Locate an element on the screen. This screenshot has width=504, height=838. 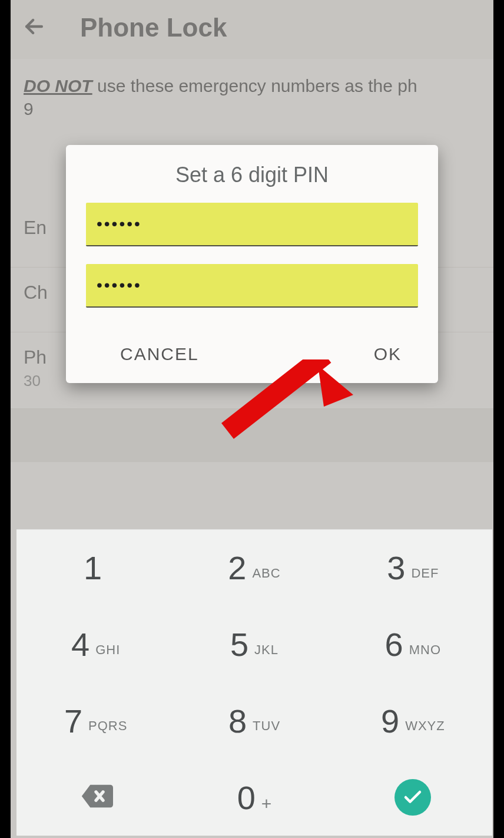
key-4: 4GHI is located at coordinates (95, 645).